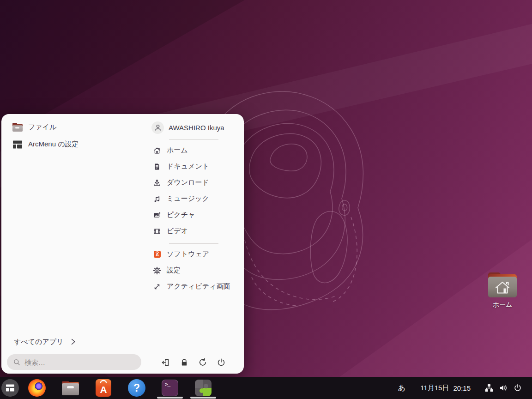 The image size is (532, 399). Describe the element at coordinates (70, 388) in the screenshot. I see `files-button` at that location.